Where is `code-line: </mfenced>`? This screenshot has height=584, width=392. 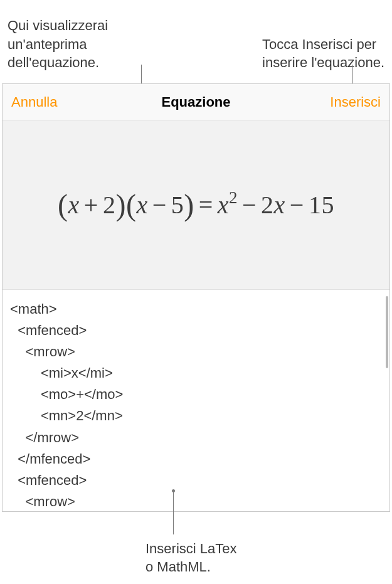 code-line: </mfenced> is located at coordinates (50, 459).